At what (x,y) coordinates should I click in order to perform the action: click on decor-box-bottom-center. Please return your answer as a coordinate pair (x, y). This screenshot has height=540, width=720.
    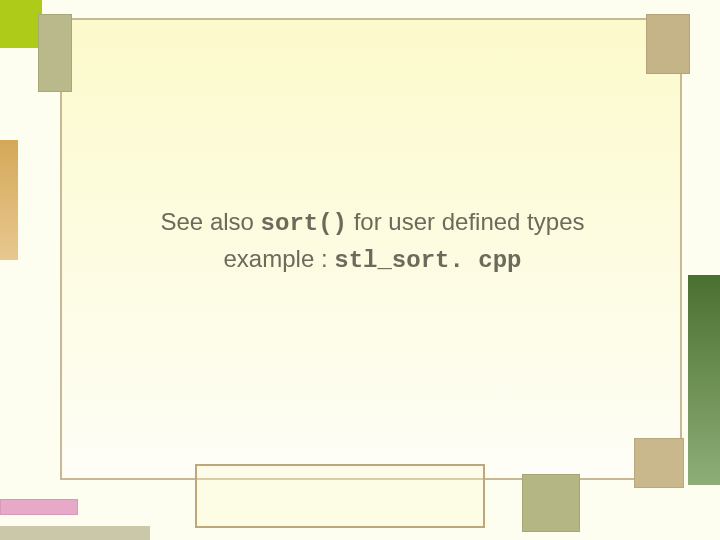
    Looking at the image, I should click on (340, 496).